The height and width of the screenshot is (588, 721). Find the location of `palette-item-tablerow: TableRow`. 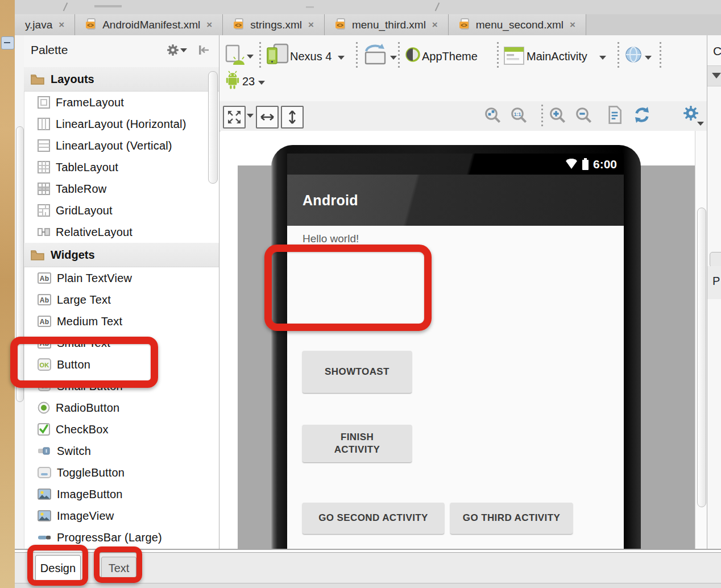

palette-item-tablerow: TableRow is located at coordinates (122, 189).